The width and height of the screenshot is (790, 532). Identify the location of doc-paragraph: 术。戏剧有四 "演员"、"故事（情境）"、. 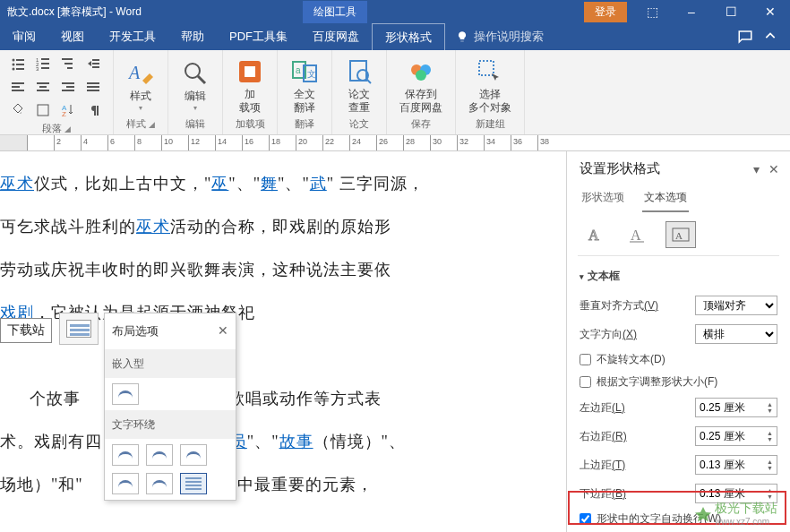
(274, 442).